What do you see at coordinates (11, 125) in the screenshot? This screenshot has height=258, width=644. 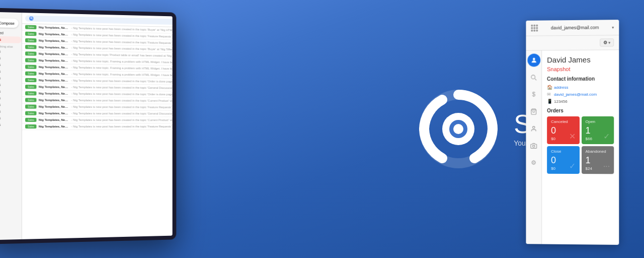 I see `sidebar-item-sales13: Sales` at bounding box center [11, 125].